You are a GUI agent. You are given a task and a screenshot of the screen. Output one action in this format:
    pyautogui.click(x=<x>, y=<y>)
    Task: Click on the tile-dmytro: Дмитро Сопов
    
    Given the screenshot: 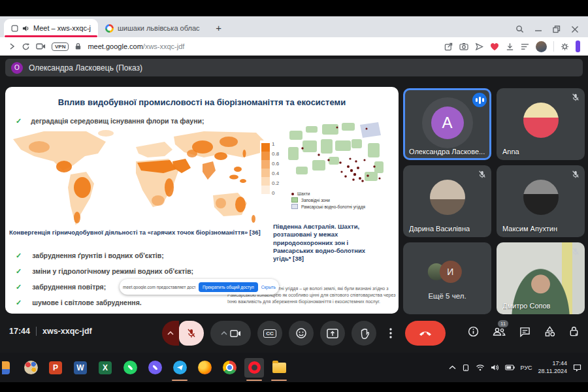 What is the action you would take?
    pyautogui.click(x=541, y=278)
    